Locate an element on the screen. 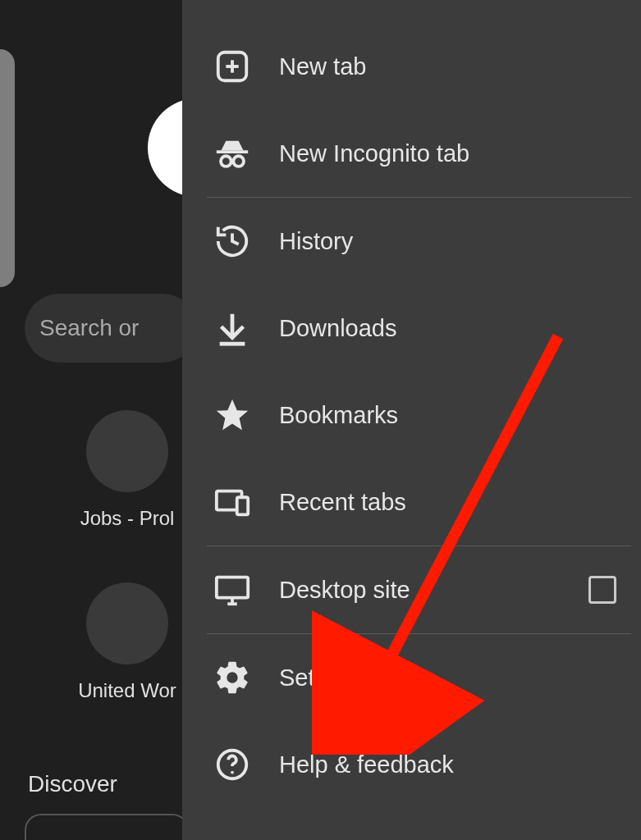 This screenshot has height=840, width=641. search-bar: Search or is located at coordinates (111, 328).